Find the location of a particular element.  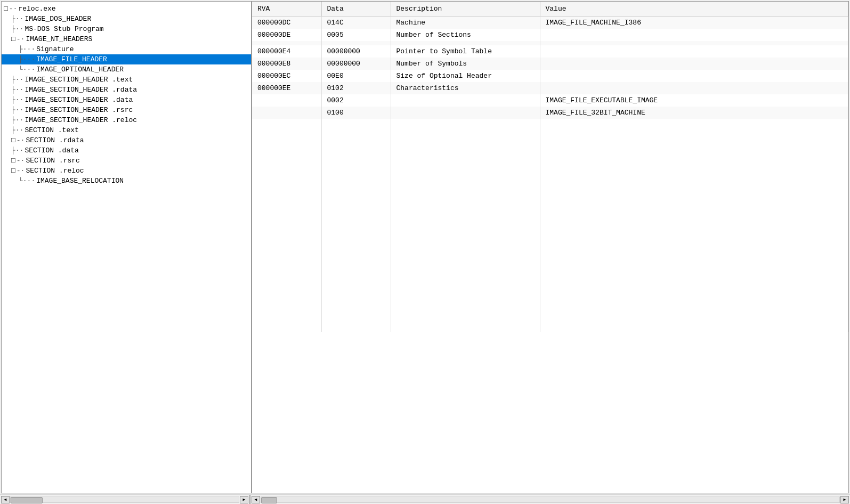

right-scroll-right-arrow: ▶ is located at coordinates (845, 500).